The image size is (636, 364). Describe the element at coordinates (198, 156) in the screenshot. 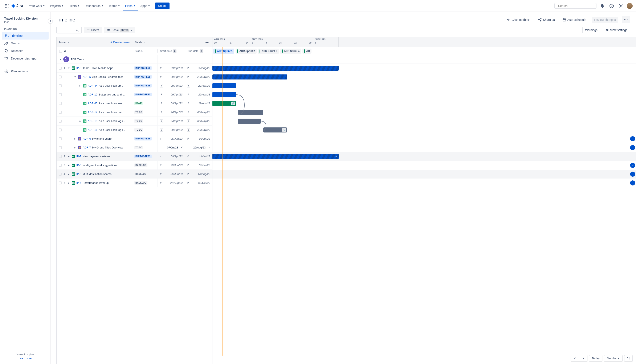

I see `due-date-cell: ↱14/Jul/23` at that location.